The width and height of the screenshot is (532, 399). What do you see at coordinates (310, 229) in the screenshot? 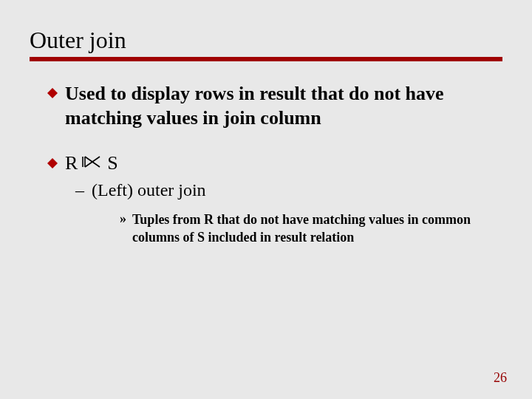
I see `sub-sub-bullet-text: Tuples from R that do not have matching …` at bounding box center [310, 229].